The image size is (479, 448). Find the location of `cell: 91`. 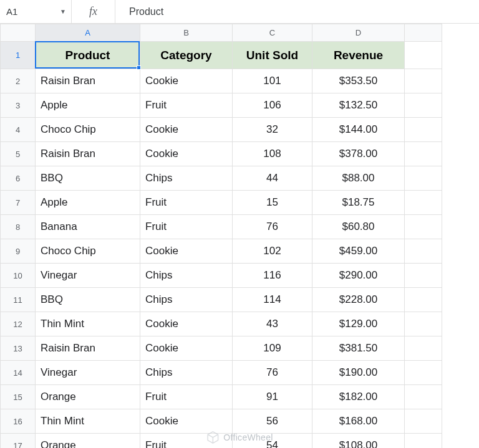

cell: 91 is located at coordinates (273, 398).